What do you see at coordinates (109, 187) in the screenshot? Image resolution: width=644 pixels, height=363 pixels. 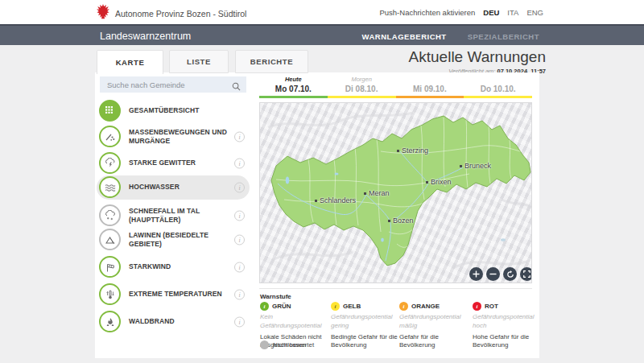 I see `flood-icon` at bounding box center [109, 187].